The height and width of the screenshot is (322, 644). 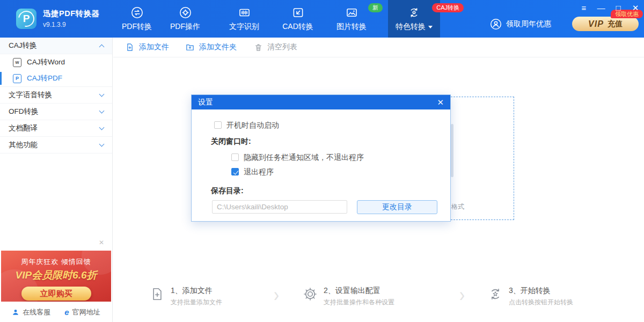 I want to click on sidebar-group-text-voice: 文字语音转换, so click(x=56, y=96).